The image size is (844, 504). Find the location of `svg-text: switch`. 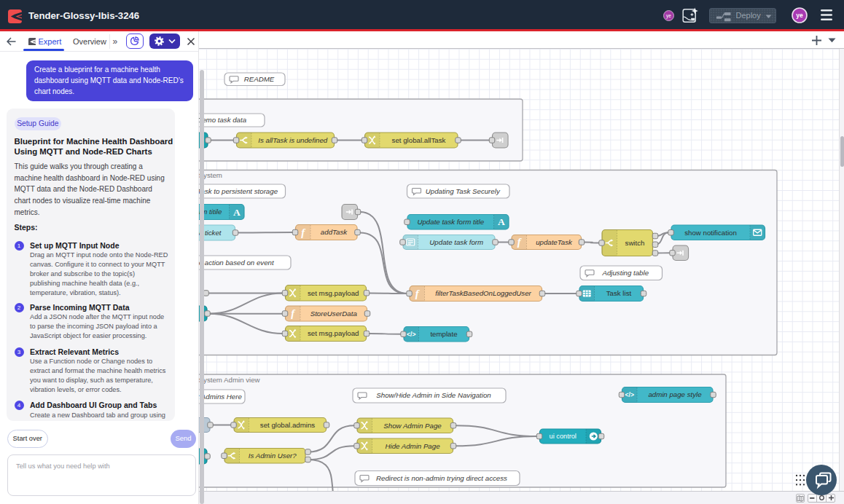

svg-text: switch is located at coordinates (636, 243).